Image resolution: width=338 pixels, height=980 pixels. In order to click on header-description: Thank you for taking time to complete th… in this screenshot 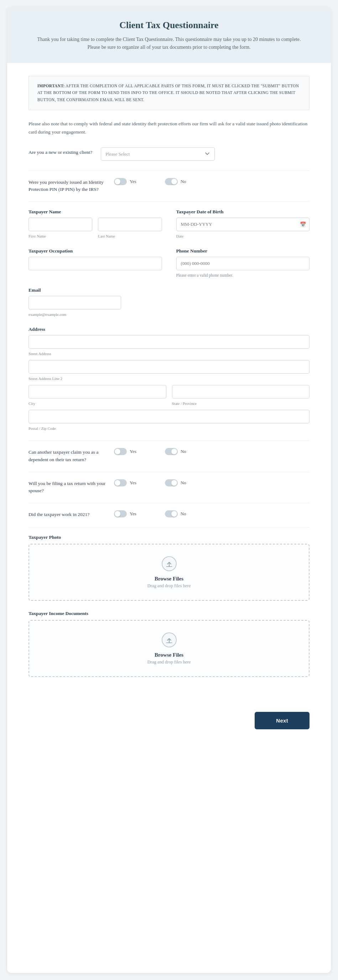, I will do `click(169, 44)`.